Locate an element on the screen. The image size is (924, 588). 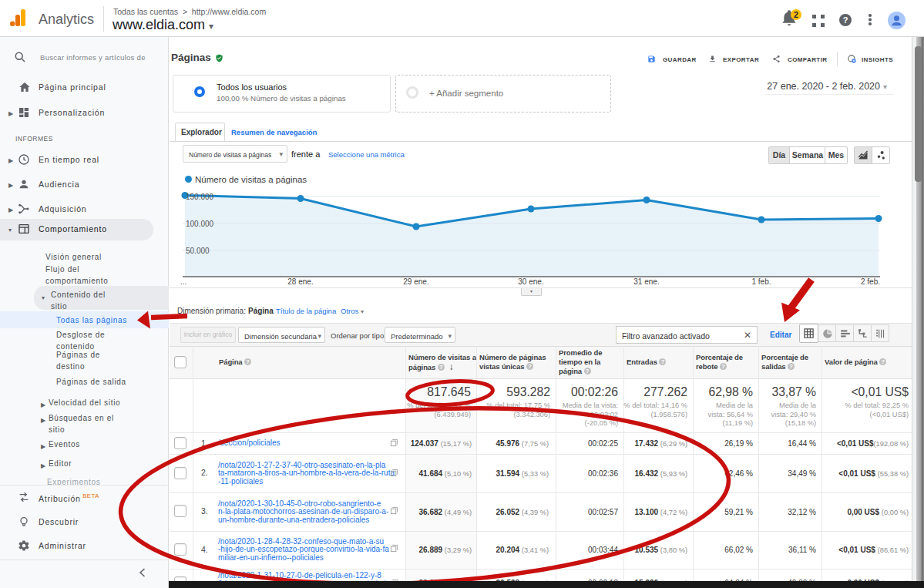
svg-text: 1 feb. is located at coordinates (761, 282).